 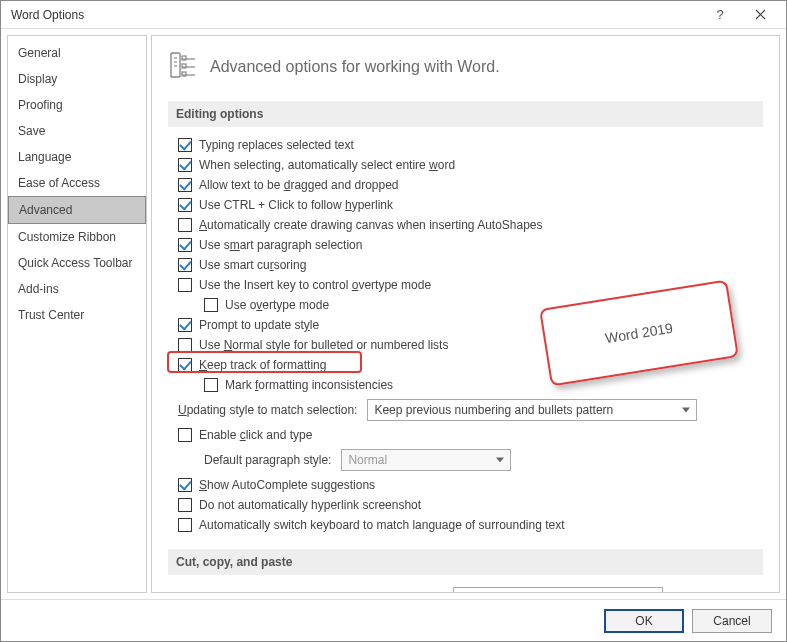 What do you see at coordinates (639, 333) in the screenshot?
I see `version-stamp-label: Word 2019` at bounding box center [639, 333].